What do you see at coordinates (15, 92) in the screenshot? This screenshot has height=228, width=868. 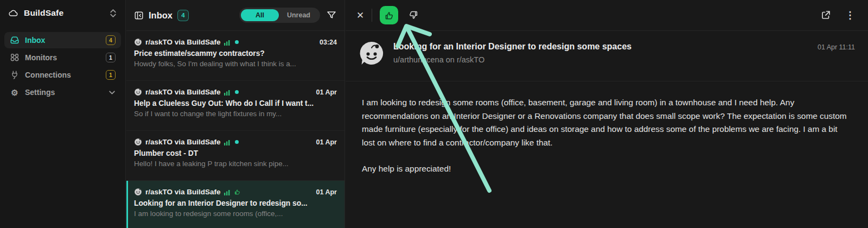 I see `gear-icon: ⚙` at bounding box center [15, 92].